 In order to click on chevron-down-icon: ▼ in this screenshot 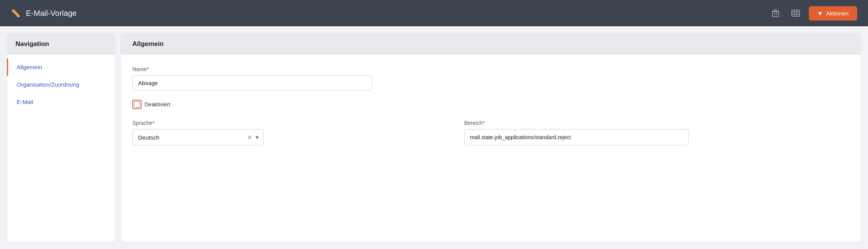, I will do `click(820, 13)`.